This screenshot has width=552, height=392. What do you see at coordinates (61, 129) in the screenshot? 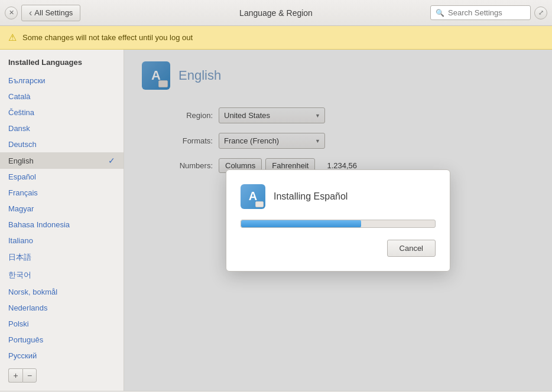
I see `sidebar-item-dansk: Dansk` at bounding box center [61, 129].